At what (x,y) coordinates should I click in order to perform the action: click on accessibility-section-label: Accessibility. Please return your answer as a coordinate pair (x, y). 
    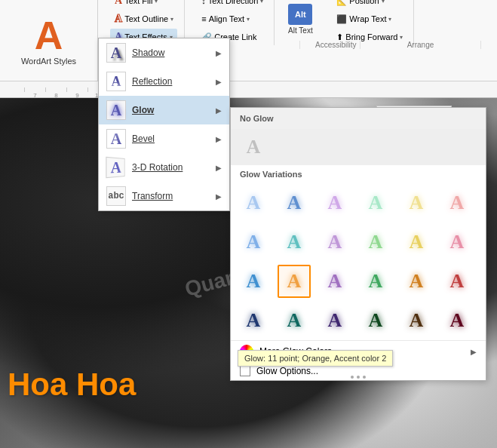
    Looking at the image, I should click on (330, 45).